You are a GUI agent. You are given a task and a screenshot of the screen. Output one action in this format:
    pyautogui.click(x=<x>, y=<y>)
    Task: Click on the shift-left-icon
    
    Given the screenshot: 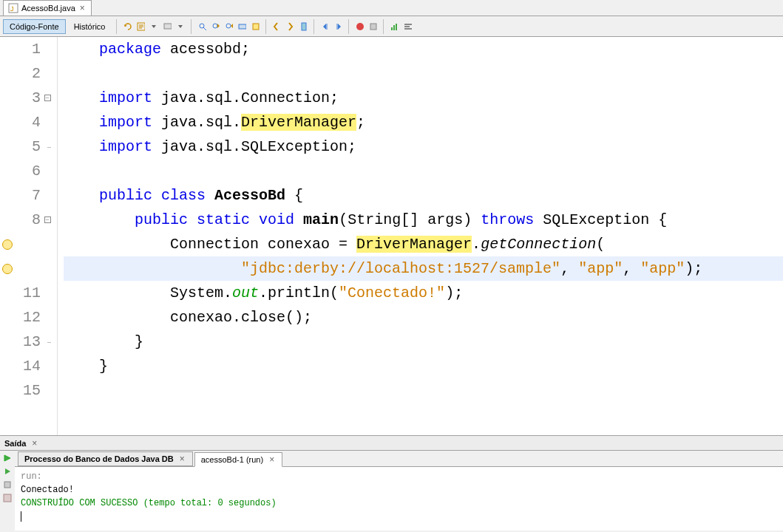 What is the action you would take?
    pyautogui.click(x=325, y=27)
    